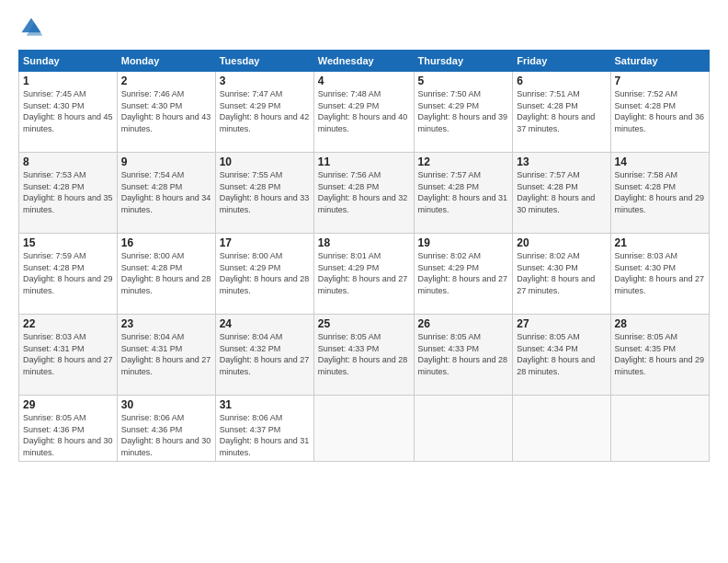 The width and height of the screenshot is (728, 563). I want to click on day-info: Sunrise: 8:05 AM Sunset: 4:34 PM Dayligh…, so click(561, 354).